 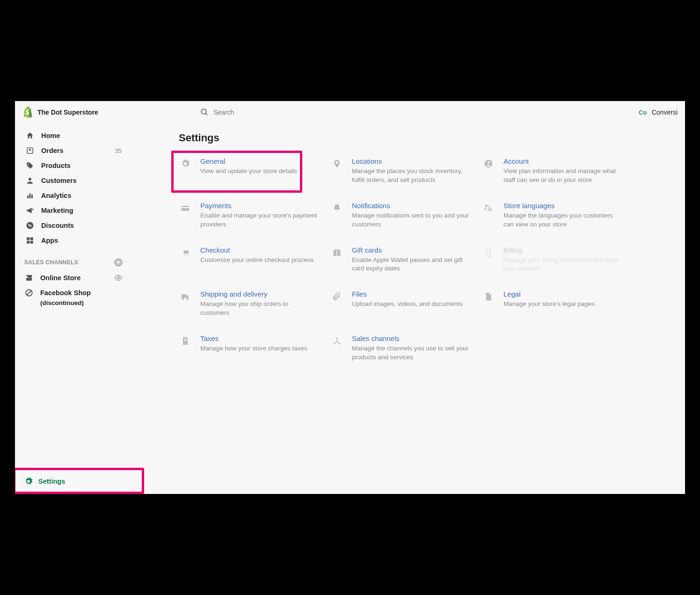 I want to click on card-payments: Payments Enable and manage your store's …, so click(x=249, y=215).